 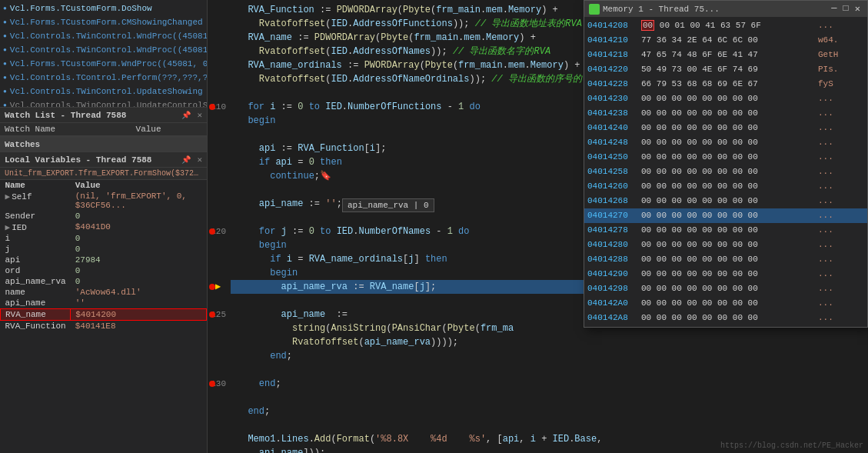 What do you see at coordinates (726, 202) in the screenshot?
I see `memory-row: 0401426800 00 00 00 00 00 00 00...` at bounding box center [726, 202].